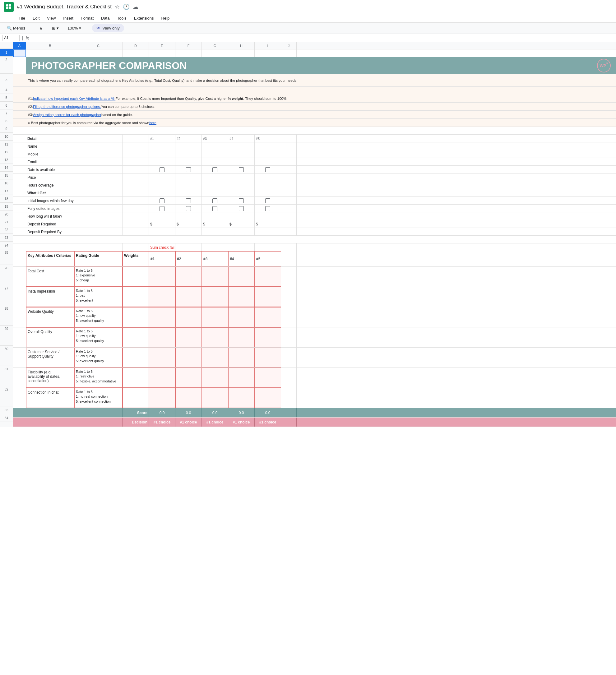 The height and width of the screenshot is (675, 616). What do you see at coordinates (215, 378) in the screenshot?
I see `cell-g31` at bounding box center [215, 378].